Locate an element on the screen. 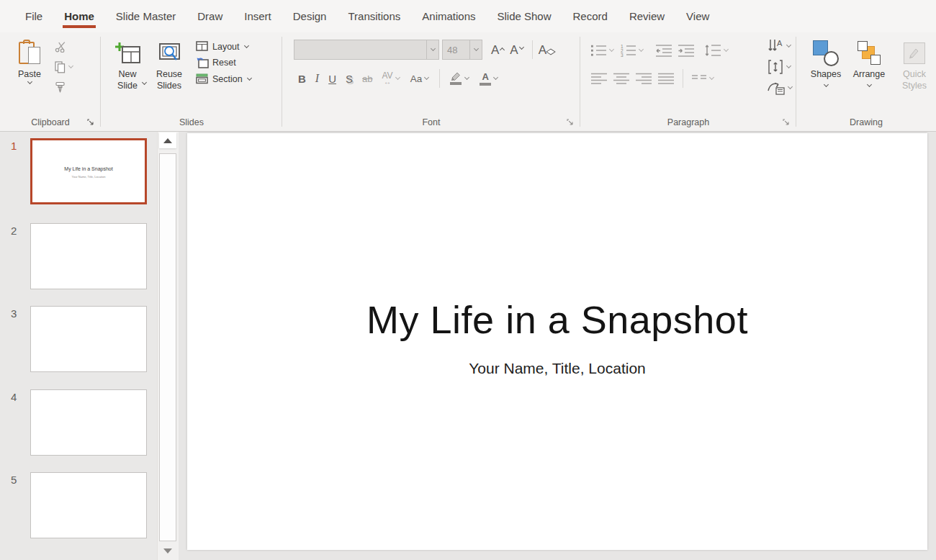  tab-review: Review is located at coordinates (647, 16).